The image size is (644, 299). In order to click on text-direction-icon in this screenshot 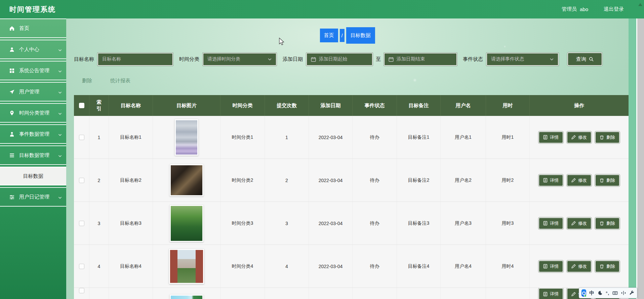, I will do `click(623, 293)`.